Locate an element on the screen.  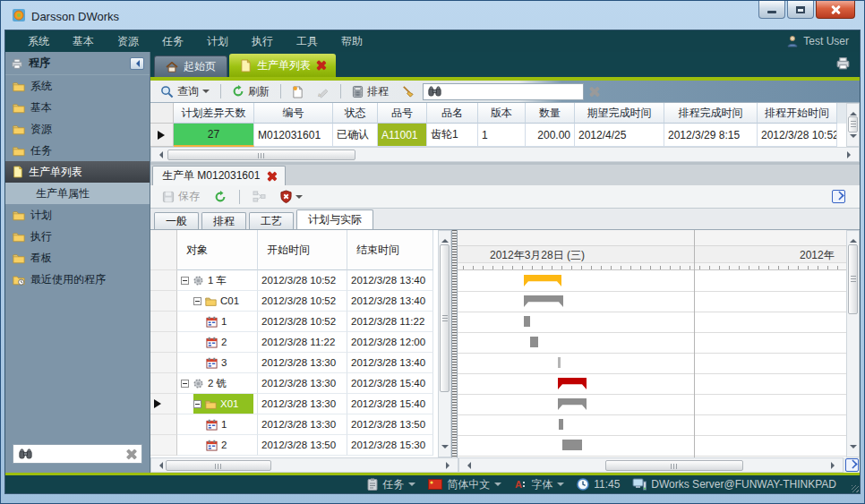
sidebar-collapse-button is located at coordinates (137, 64).